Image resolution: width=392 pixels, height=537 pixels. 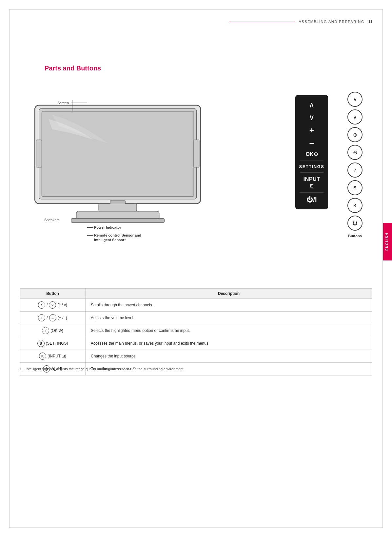 I want to click on power-symbol: ⏻/I, so click(x=312, y=200).